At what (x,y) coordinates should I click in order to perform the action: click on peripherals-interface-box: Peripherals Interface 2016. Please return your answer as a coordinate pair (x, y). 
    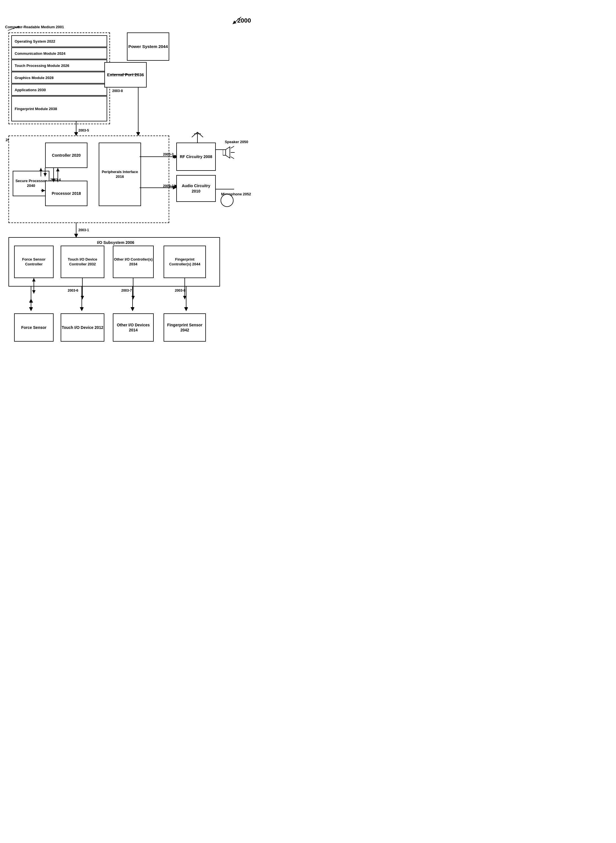
    Looking at the image, I should click on (120, 174).